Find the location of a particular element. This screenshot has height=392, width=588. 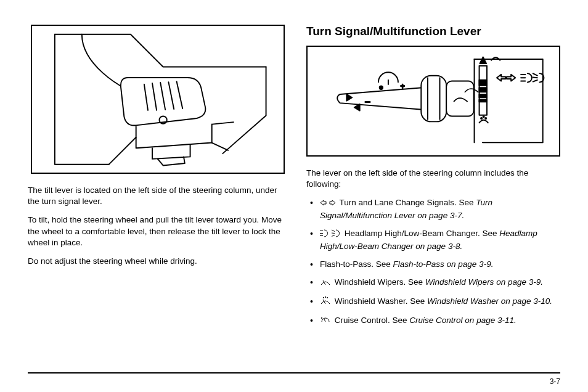

multifunction-lever-illustration: + – is located at coordinates (433, 101).